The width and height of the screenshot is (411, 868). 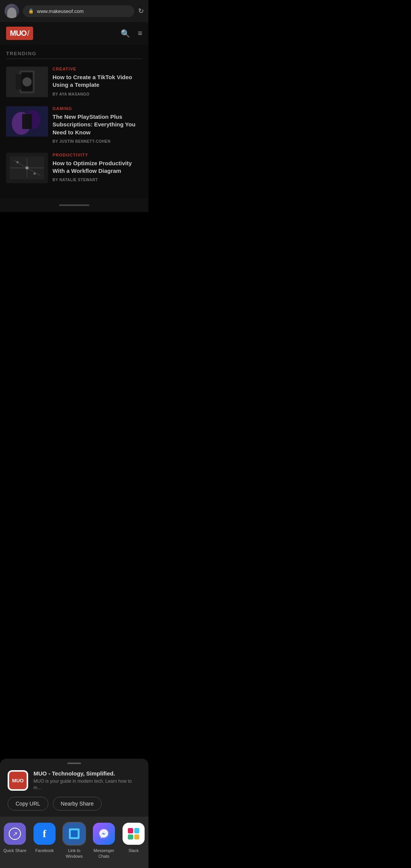 What do you see at coordinates (12, 11) in the screenshot?
I see `avatar` at bounding box center [12, 11].